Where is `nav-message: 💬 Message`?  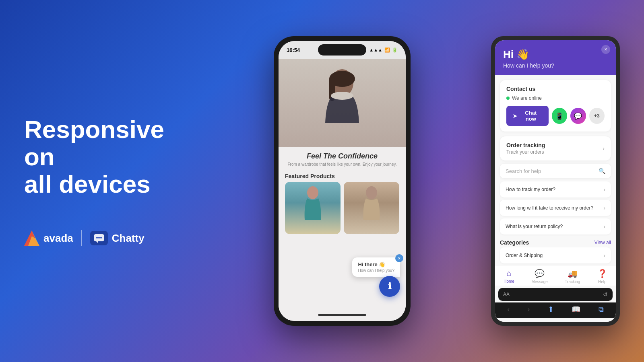
nav-message: 💬 Message is located at coordinates (539, 276).